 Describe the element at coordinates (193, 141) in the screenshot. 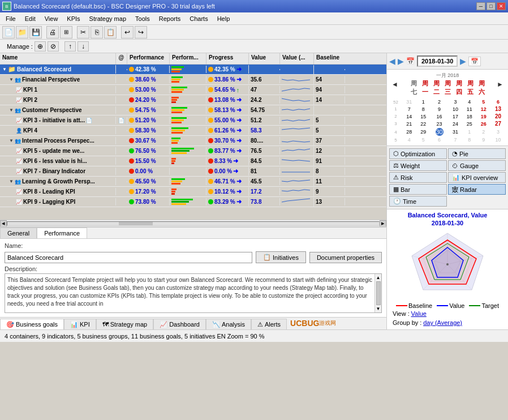

I see `table-row: ▼👥 Internal Process Perspec... 30.67 % 3…` at that location.